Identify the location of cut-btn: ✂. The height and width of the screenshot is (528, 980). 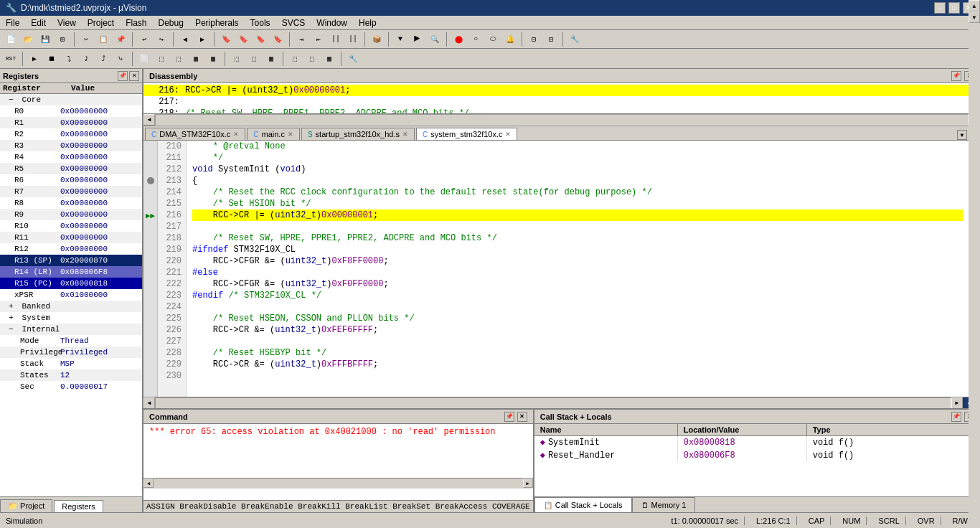
(86, 39).